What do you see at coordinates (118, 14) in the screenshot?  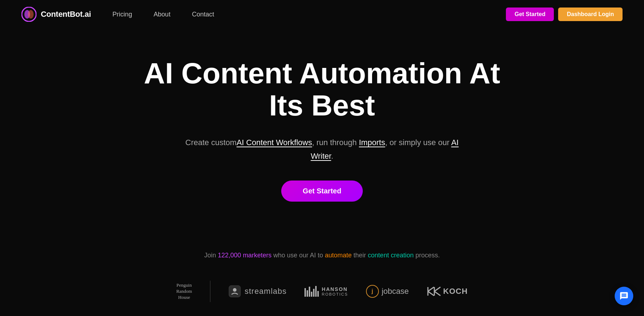 I see `header-left: ContentBot.ai Pricing About Contact` at bounding box center [118, 14].